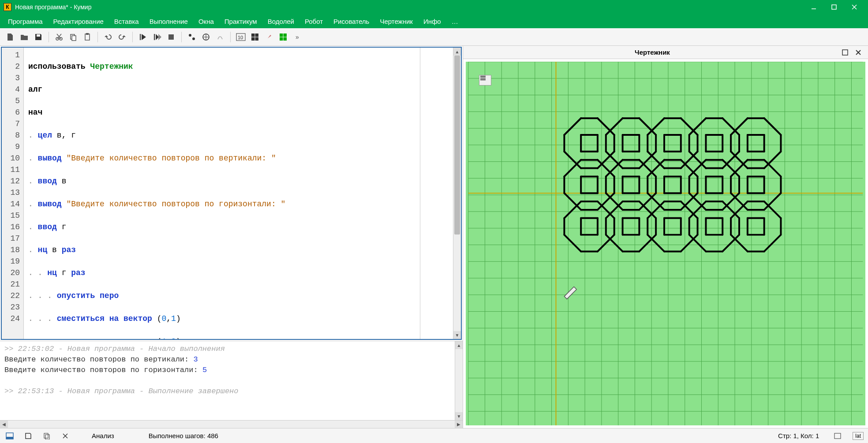  What do you see at coordinates (834, 7) in the screenshot?
I see `window-controls` at bounding box center [834, 7].